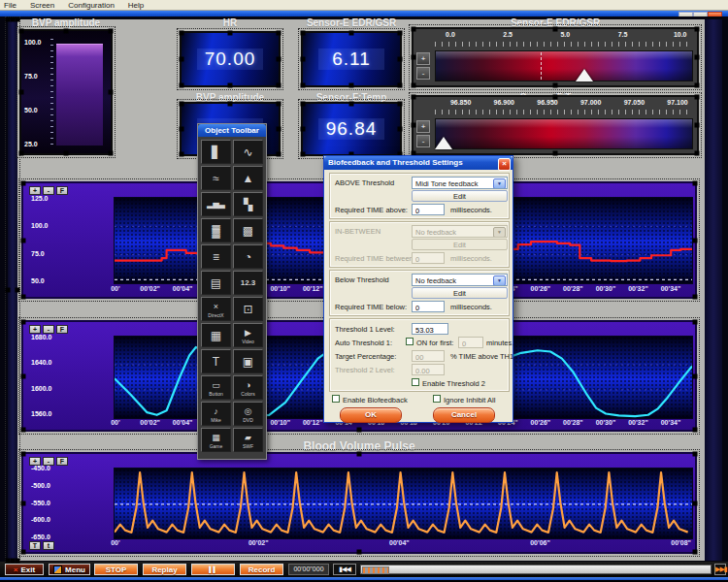 The image size is (728, 582). Describe the element at coordinates (248, 231) in the screenshot. I see `texture-pattern-icon-button: ▩` at that location.